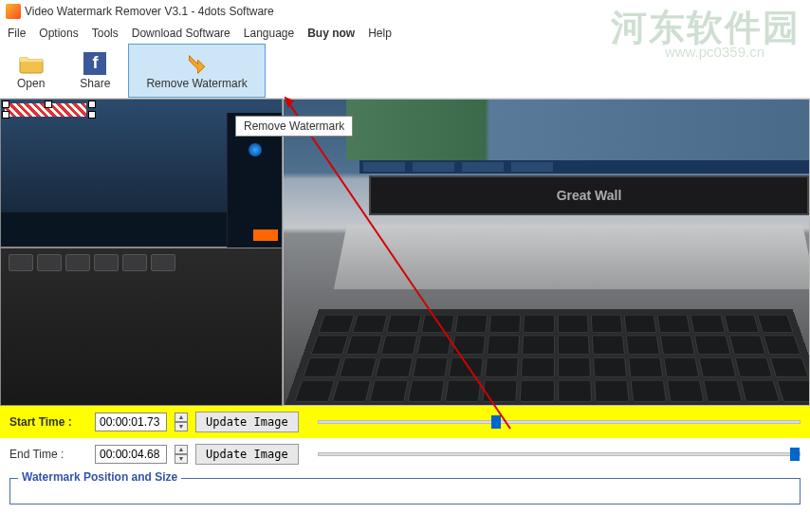  What do you see at coordinates (405, 491) in the screenshot?
I see `watermark-position-groupbox: Watermark Position and Size` at bounding box center [405, 491].